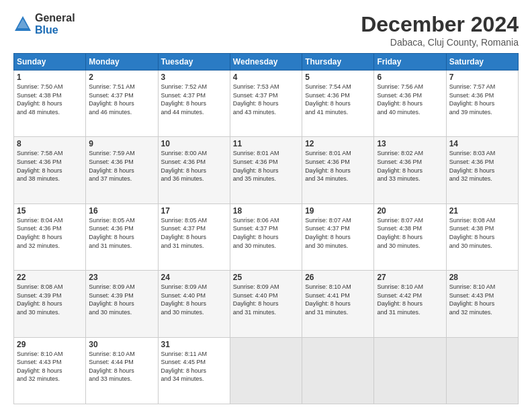 The image size is (532, 411). I want to click on table-row: 13Sunrise: 8:02 AMSunset: 4:36 PMDayligh…, so click(410, 171).